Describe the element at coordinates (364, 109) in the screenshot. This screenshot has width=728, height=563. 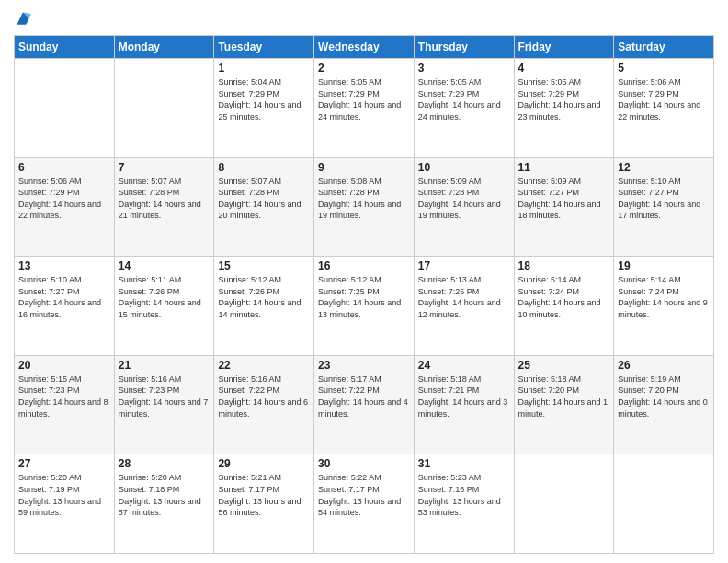
I see `day-cell: 2 Sunrise: 5:05 AMSunset: 7:29 PMDayligh…` at that location.